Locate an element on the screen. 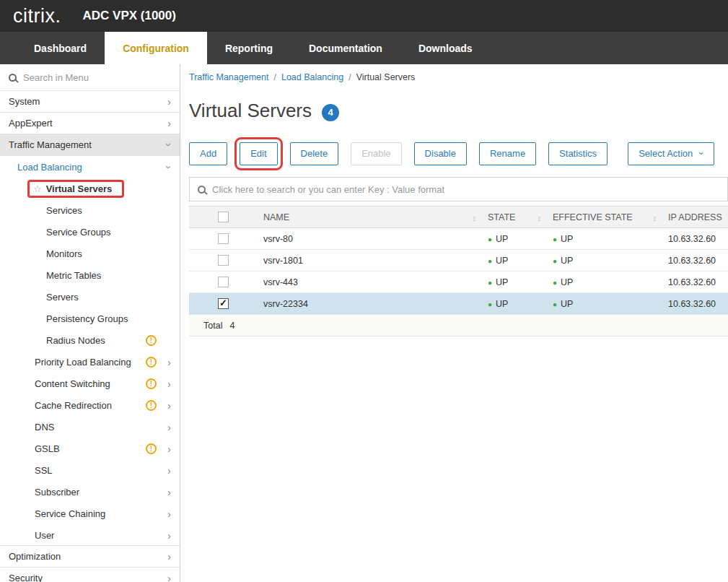  sidebar-item-servers: Servers is located at coordinates (89, 297).